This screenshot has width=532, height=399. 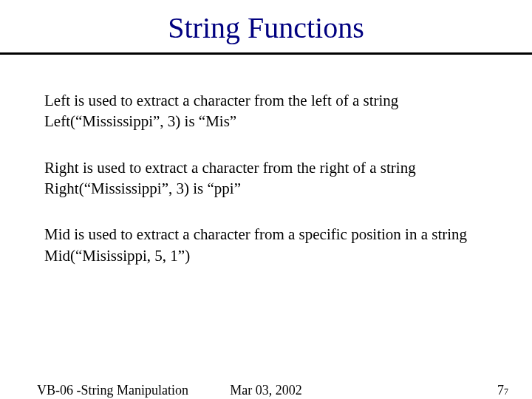 What do you see at coordinates (501, 390) in the screenshot?
I see `page-main: 7` at bounding box center [501, 390].